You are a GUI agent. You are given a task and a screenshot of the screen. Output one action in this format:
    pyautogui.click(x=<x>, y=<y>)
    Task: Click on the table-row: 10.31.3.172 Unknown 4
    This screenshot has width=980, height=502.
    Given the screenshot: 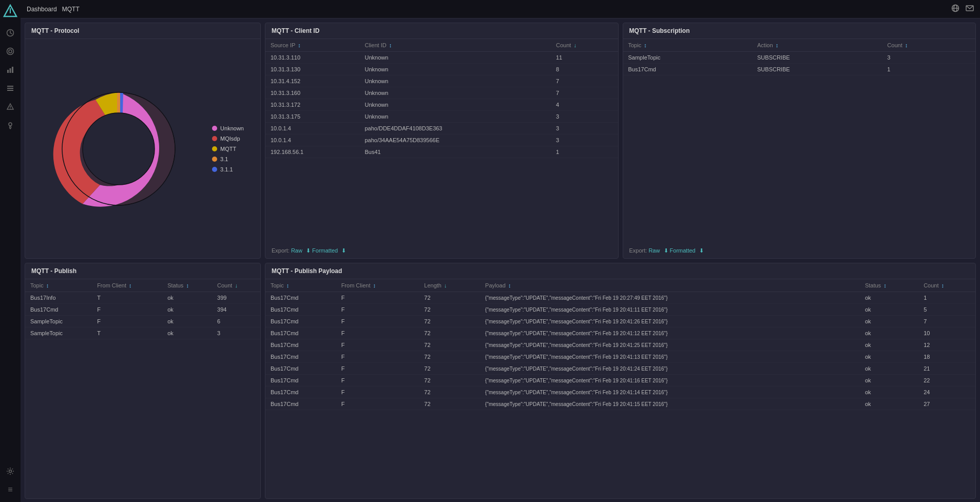 What is the action you would take?
    pyautogui.click(x=441, y=105)
    